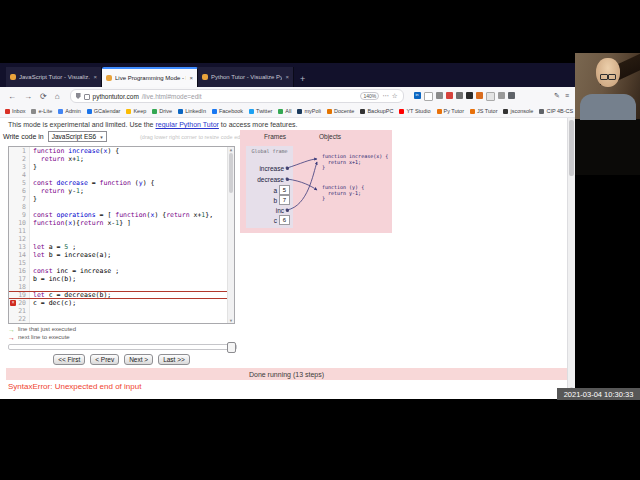 The image size is (640, 480). What do you see at coordinates (572, 148) in the screenshot?
I see `page-scroll-thumb` at bounding box center [572, 148].